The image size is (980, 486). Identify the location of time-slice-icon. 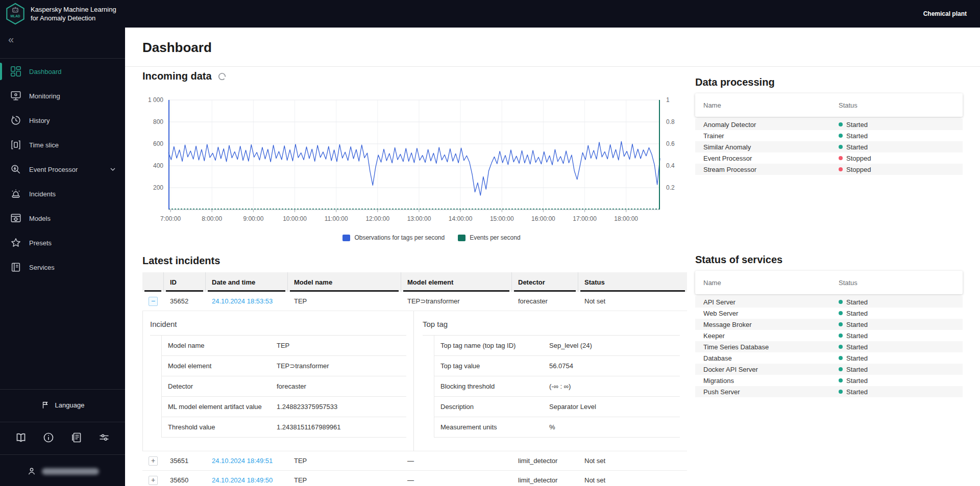
(16, 145).